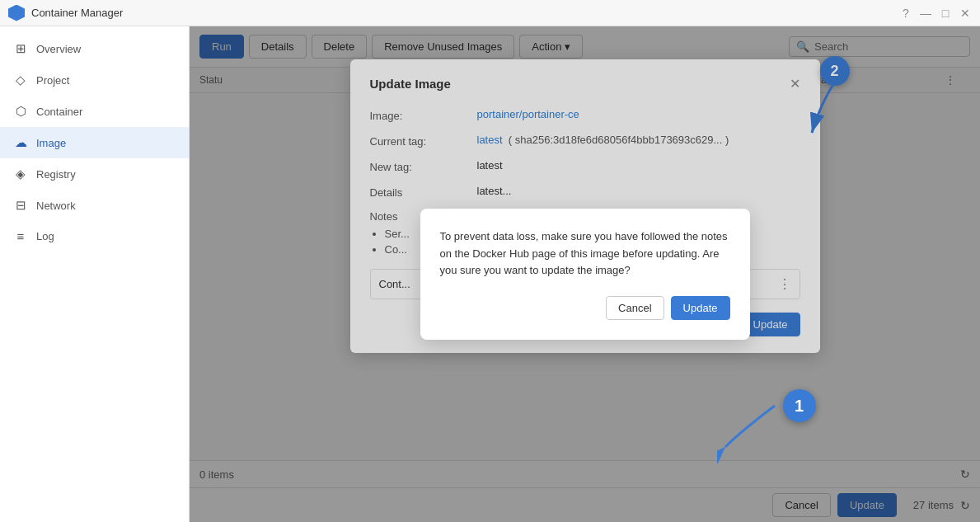 The image size is (980, 522). I want to click on help-button: ?, so click(906, 13).